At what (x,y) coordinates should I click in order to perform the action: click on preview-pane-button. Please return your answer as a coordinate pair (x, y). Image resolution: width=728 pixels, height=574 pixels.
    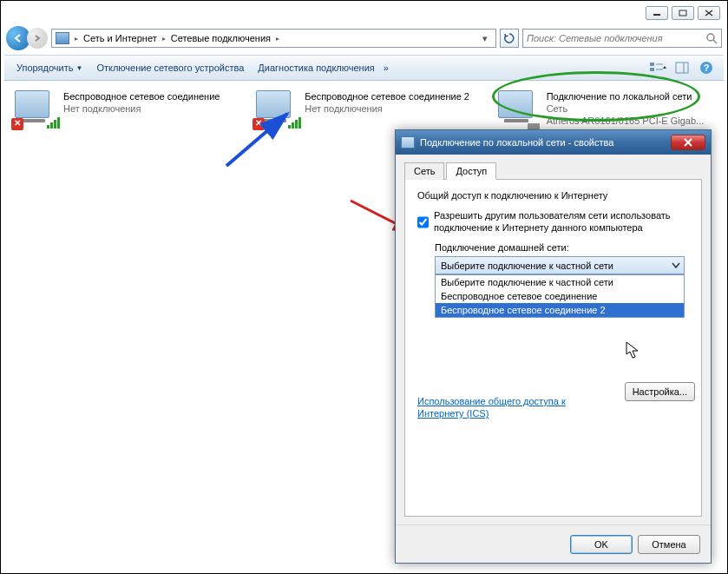
    Looking at the image, I should click on (682, 68).